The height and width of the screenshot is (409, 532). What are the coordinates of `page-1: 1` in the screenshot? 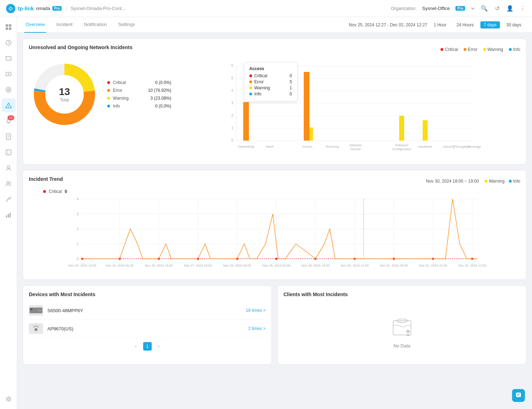 It's located at (147, 346).